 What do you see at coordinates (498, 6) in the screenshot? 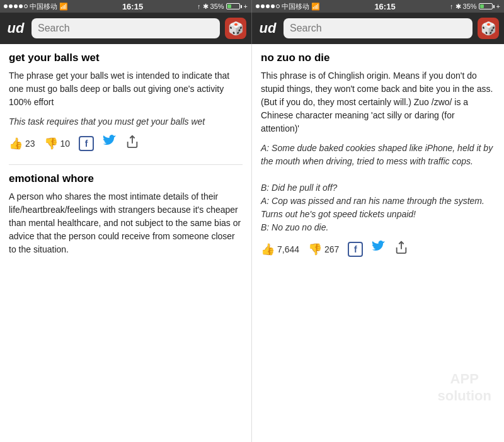
I see `charging-icon-right: +` at bounding box center [498, 6].